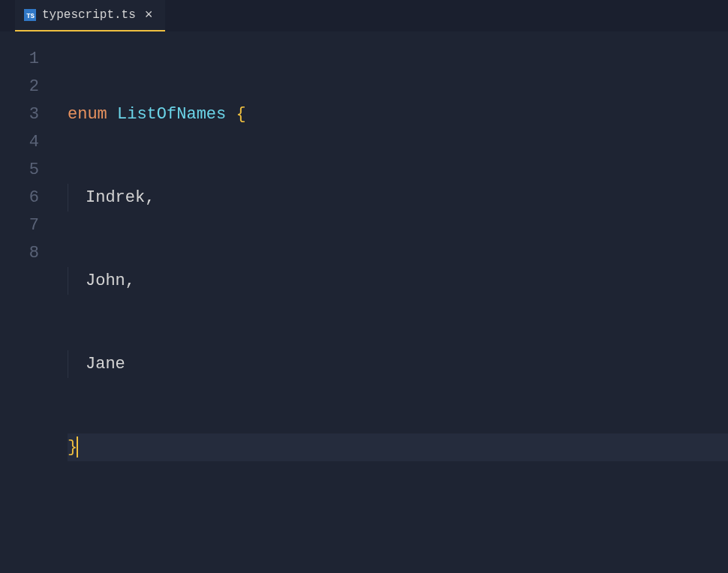 The width and height of the screenshot is (728, 573). I want to click on typescript-icon: TS, so click(30, 15).